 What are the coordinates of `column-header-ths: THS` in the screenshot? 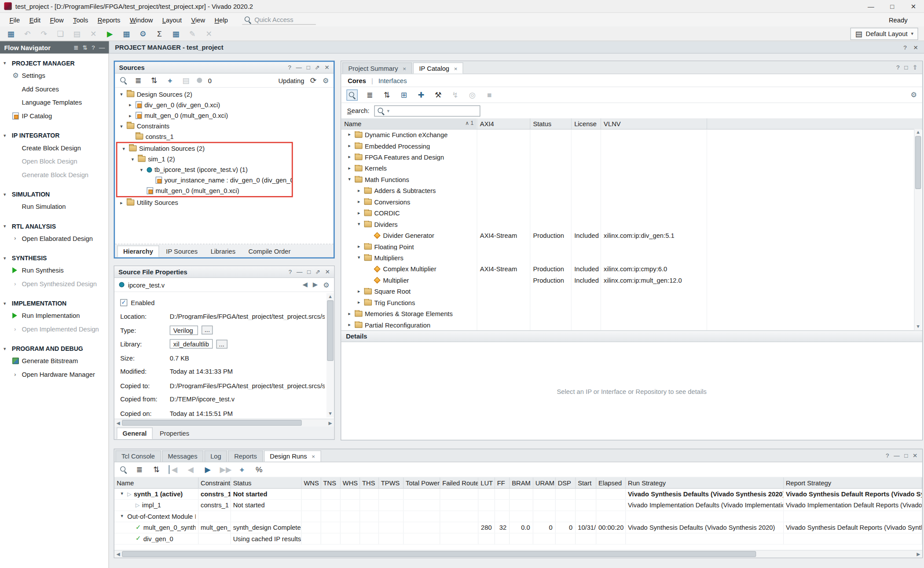 It's located at (369, 483).